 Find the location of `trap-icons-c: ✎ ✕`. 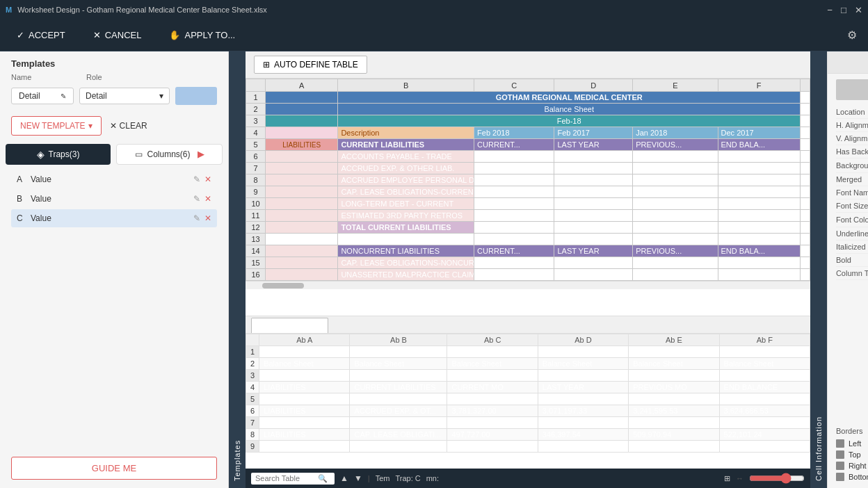

trap-icons-c: ✎ ✕ is located at coordinates (202, 218).